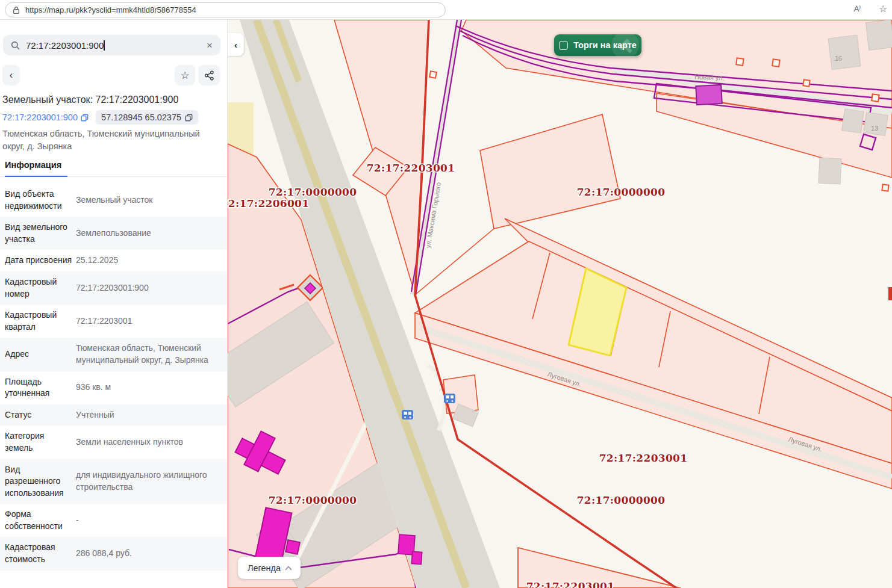 The width and height of the screenshot is (892, 588). What do you see at coordinates (113, 200) in the screenshot?
I see `table-row: Вид объекта недвижимостиЗемельный участо…` at bounding box center [113, 200].